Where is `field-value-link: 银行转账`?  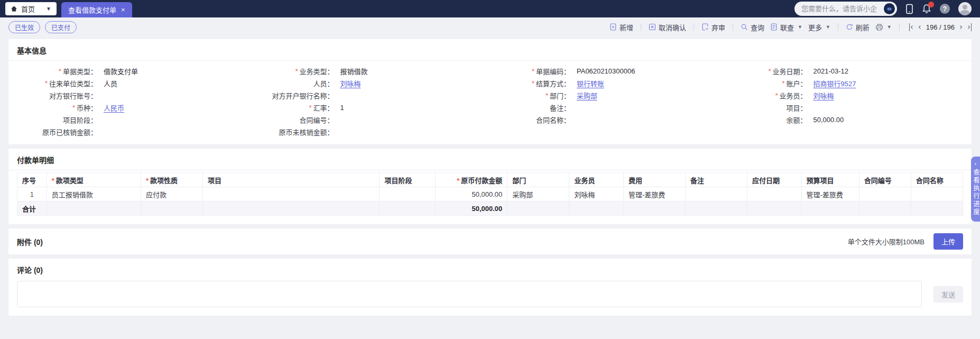
field-value-link: 银行转账 is located at coordinates (587, 84).